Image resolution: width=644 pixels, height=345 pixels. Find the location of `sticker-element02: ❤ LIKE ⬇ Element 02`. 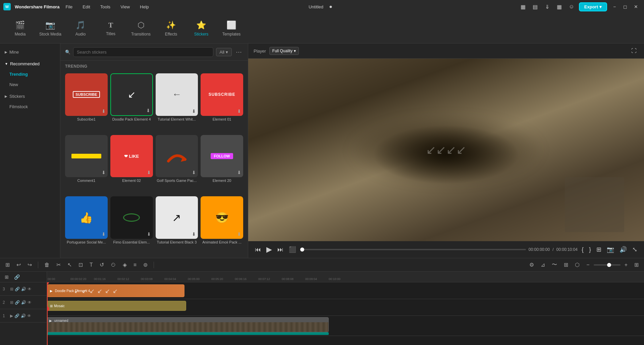

sticker-element02: ❤ LIKE ⬇ Element 02 is located at coordinates (131, 164).